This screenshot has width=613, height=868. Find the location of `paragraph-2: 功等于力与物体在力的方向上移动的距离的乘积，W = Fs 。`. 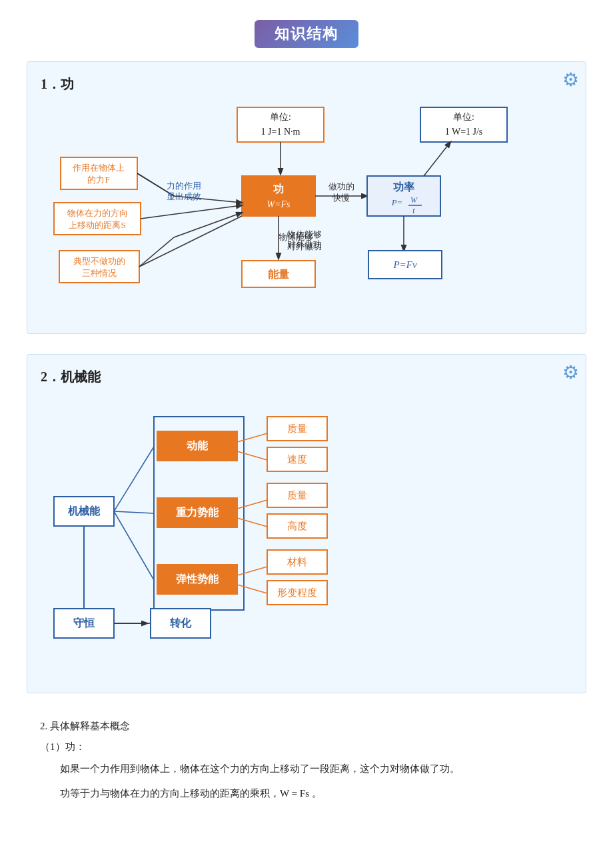

paragraph-2: 功等于力与物体在力的方向上移动的距离的乘积，W = Fs 。 is located at coordinates (306, 793).